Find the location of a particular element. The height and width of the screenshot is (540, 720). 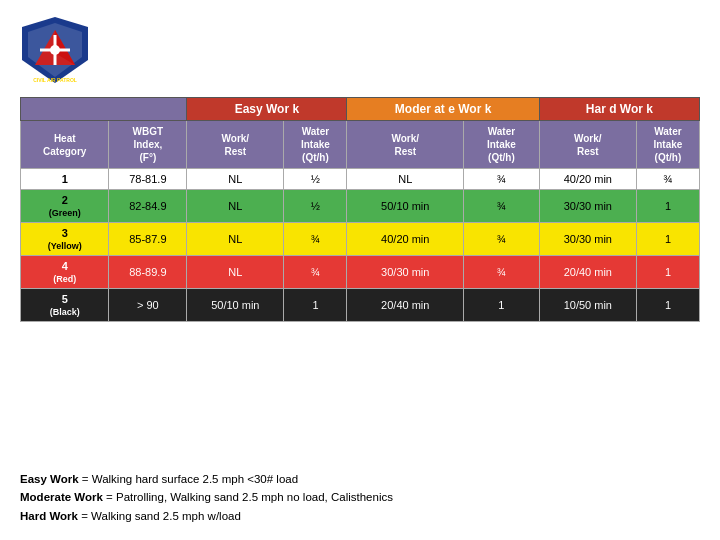

header: CIVIL AIR PATROL is located at coordinates (360, 50).